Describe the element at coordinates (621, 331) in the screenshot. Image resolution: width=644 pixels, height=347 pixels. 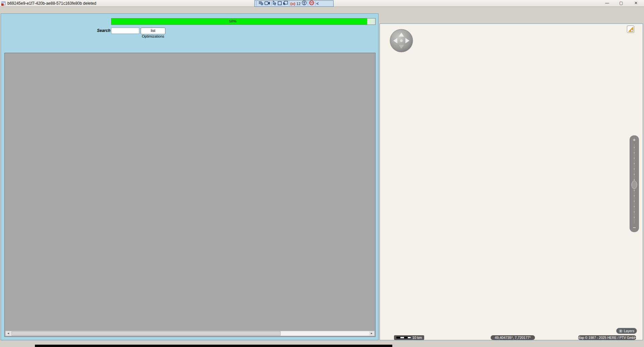
I see `layers-icon: ▾` at that location.